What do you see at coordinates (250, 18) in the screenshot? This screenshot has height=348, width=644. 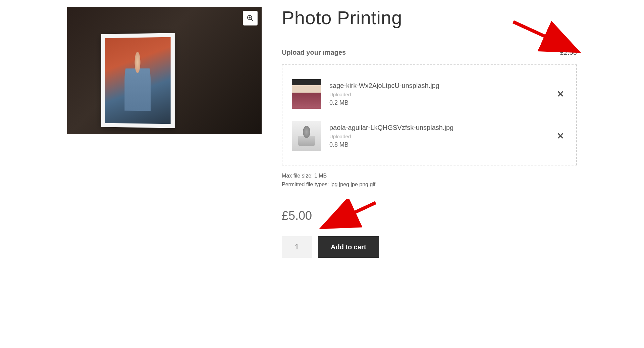 I see `magnify-plus-icon` at bounding box center [250, 18].